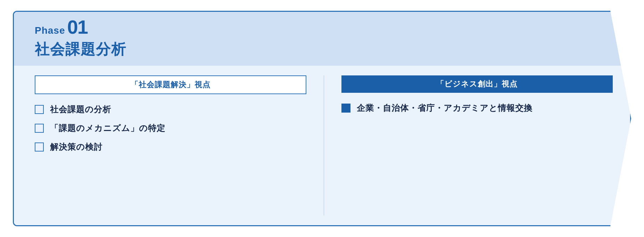 This screenshot has height=237, width=644. Describe the element at coordinates (445, 108) in the screenshot. I see `list-text: 企業・自治体・省庁・アカデミアと情報交換` at that location.